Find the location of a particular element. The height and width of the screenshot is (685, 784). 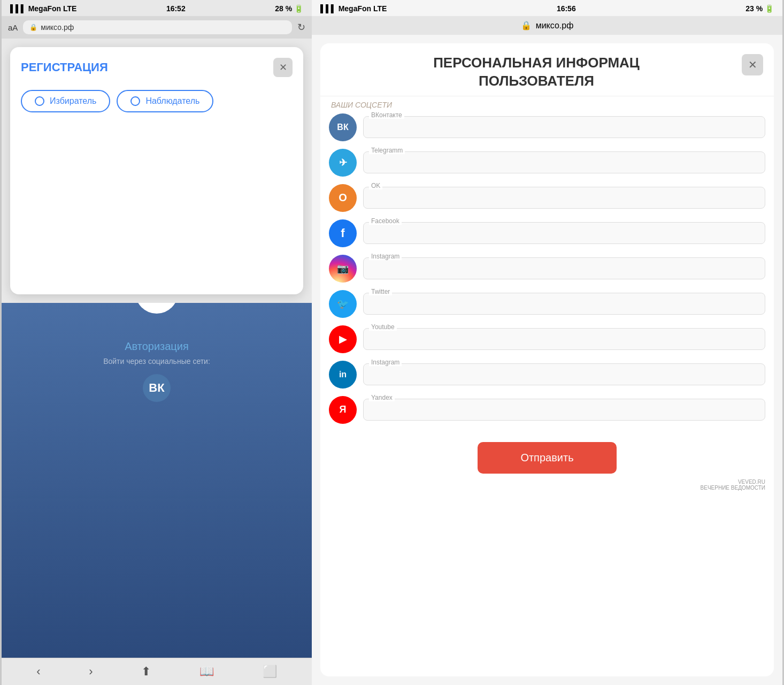

ok-input-wrapper: OK is located at coordinates (564, 198).